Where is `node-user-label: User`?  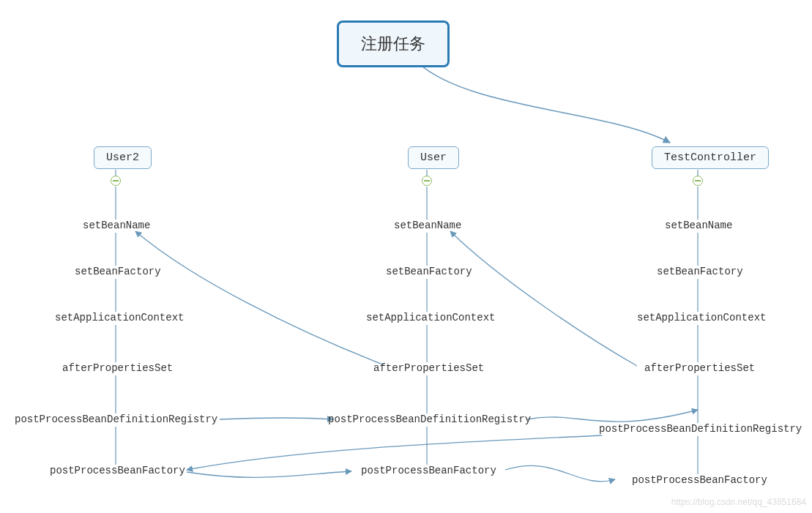 node-user-label: User is located at coordinates (433, 158).